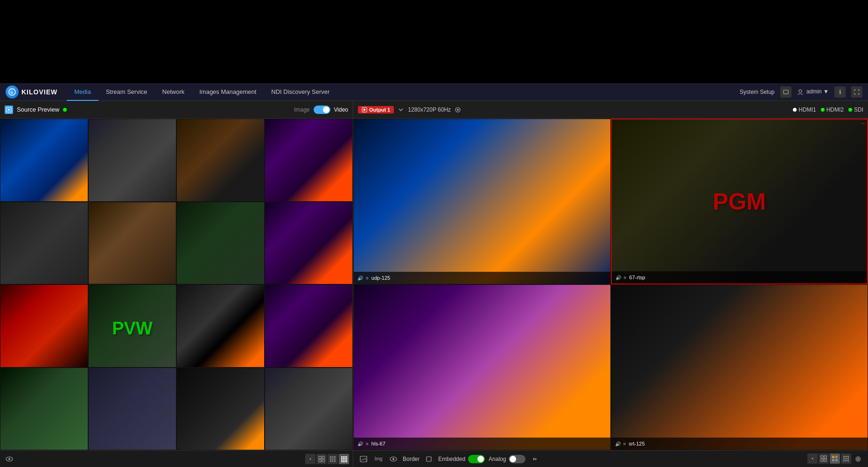 The height and width of the screenshot is (467, 868). I want to click on output-grid-1-icon: ▪, so click(812, 459).